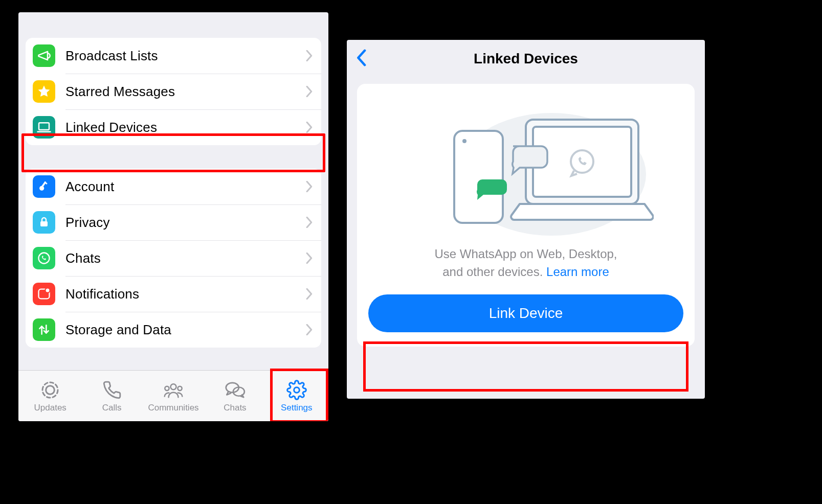 The height and width of the screenshot is (504, 822). Describe the element at coordinates (44, 91) in the screenshot. I see `star-icon` at that location.